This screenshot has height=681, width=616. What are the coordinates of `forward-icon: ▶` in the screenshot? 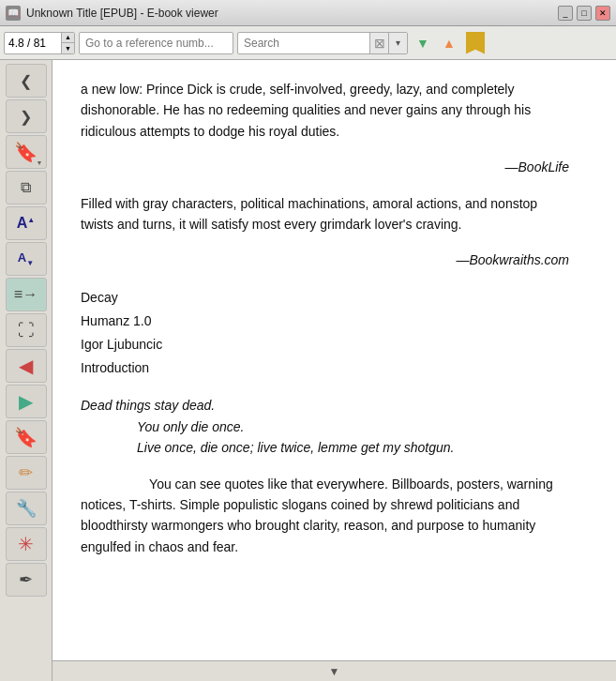 It's located at (26, 401).